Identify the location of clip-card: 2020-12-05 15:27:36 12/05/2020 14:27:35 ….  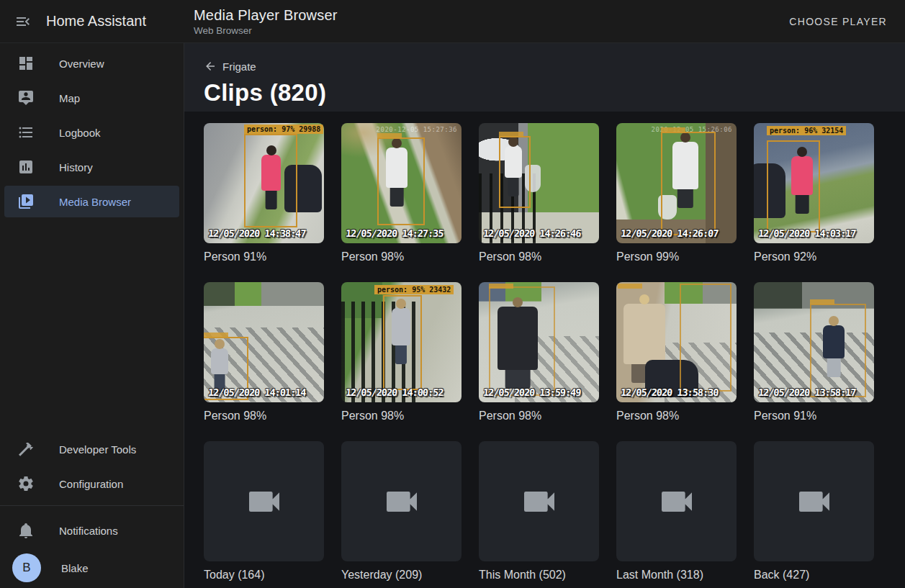
(402, 193).